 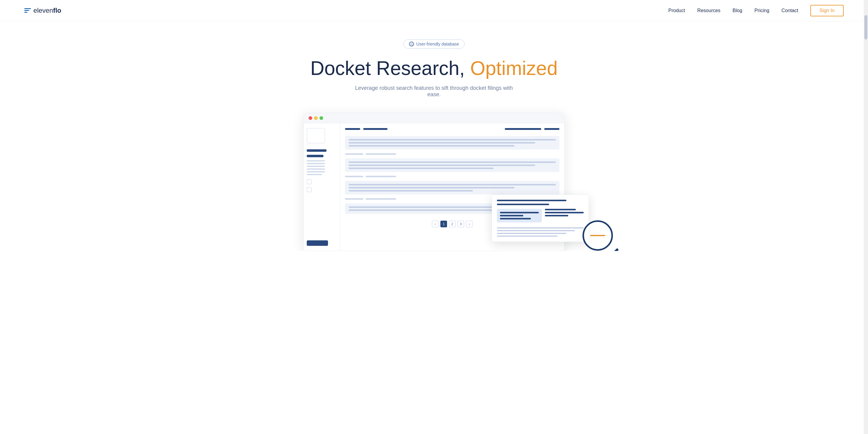 What do you see at coordinates (540, 218) in the screenshot?
I see `detail-card-overlay` at bounding box center [540, 218].